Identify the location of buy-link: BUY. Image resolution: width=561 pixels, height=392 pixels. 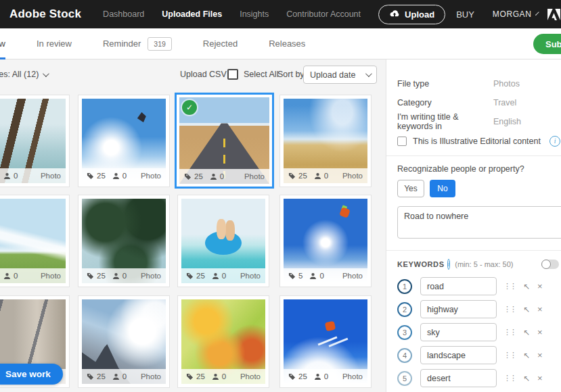
(466, 15).